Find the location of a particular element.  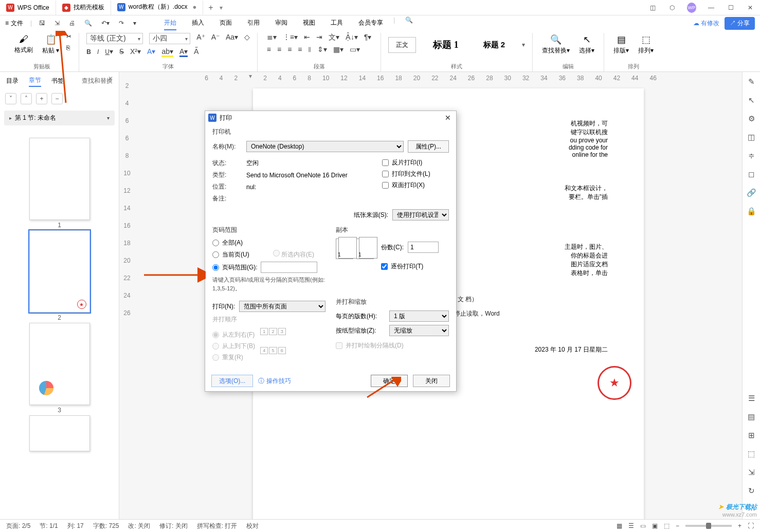

highlight-icon: ab▾ is located at coordinates (168, 52).